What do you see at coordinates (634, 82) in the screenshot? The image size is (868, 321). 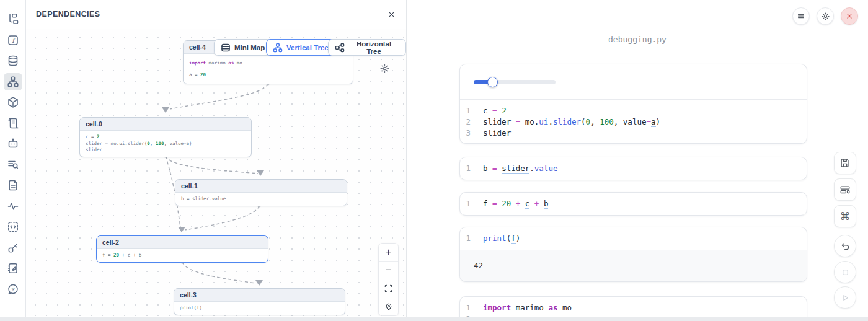 I see `cell-output-slider` at bounding box center [634, 82].